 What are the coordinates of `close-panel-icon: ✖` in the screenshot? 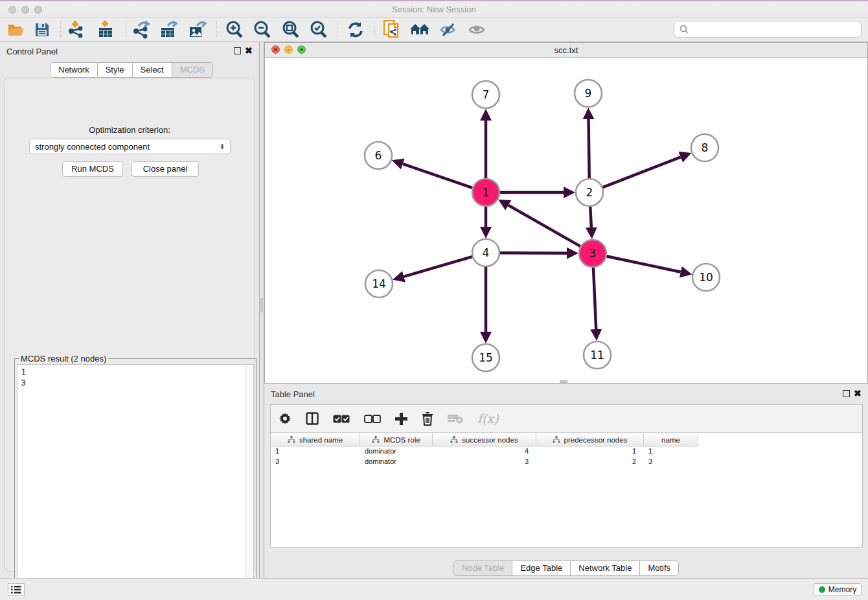 It's located at (249, 51).